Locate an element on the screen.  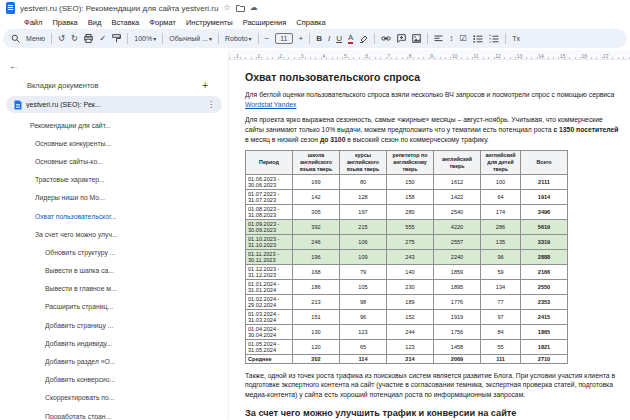
outline-item: Лидеры ниши по Мо... is located at coordinates (114, 198).